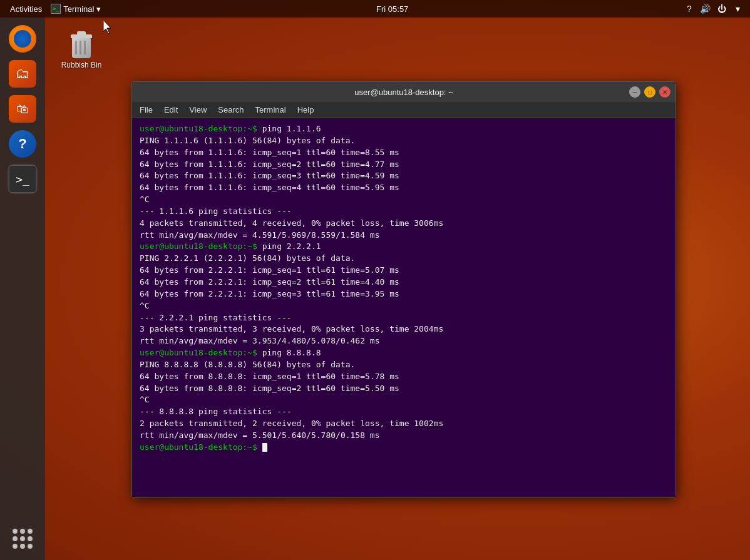 This screenshot has height=560, width=750. What do you see at coordinates (230, 110) in the screenshot?
I see `menu-search: Search` at bounding box center [230, 110].